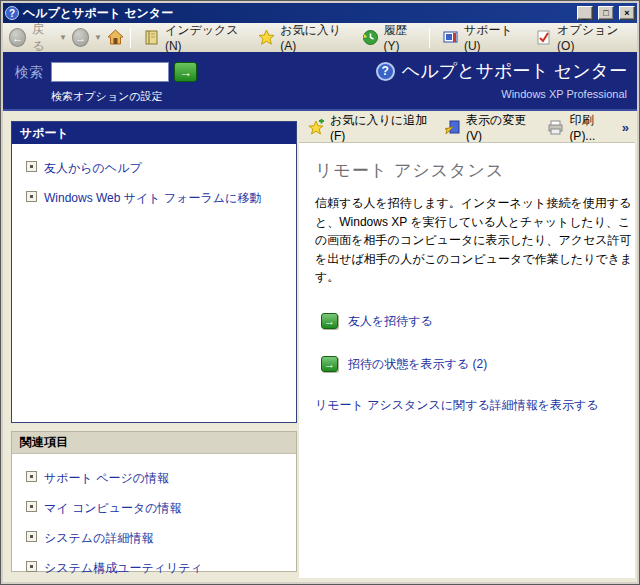 The image size is (640, 585). I want to click on history-button: 履歴(Y), so click(390, 38).